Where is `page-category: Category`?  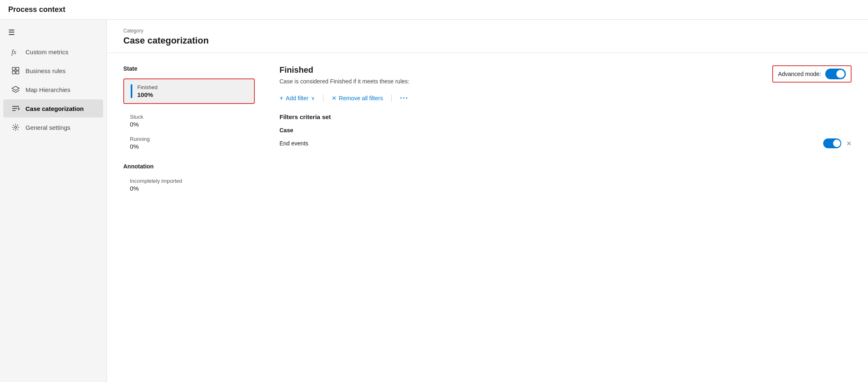 page-category: Category is located at coordinates (487, 31).